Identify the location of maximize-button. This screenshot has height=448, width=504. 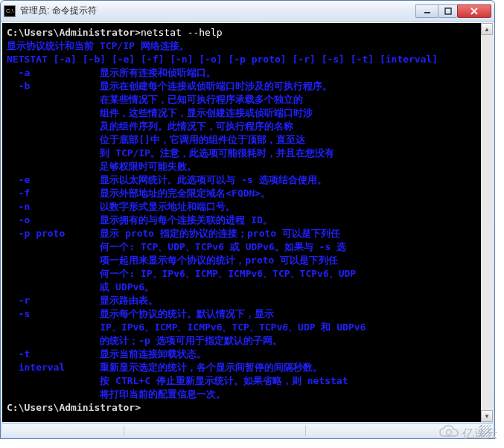
(447, 11).